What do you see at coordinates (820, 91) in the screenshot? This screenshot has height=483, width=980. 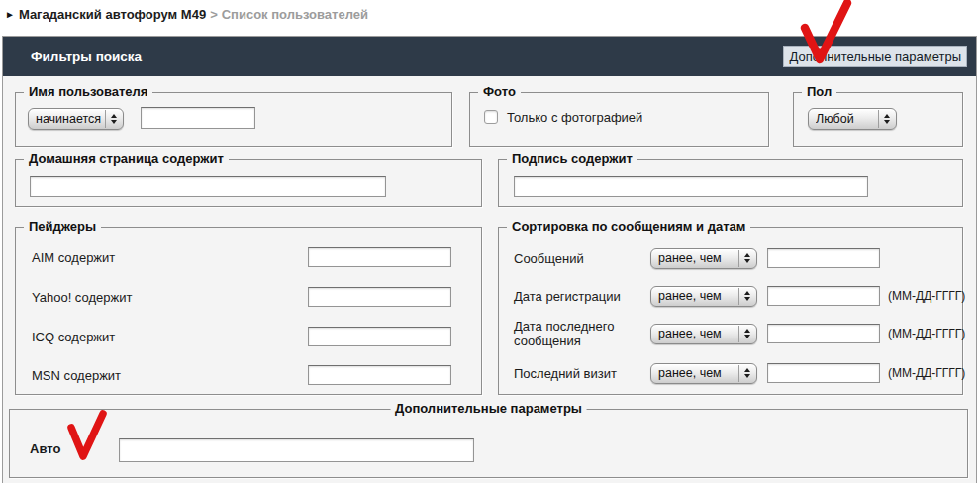 I see `fieldset-gender-legend: Пол` at bounding box center [820, 91].